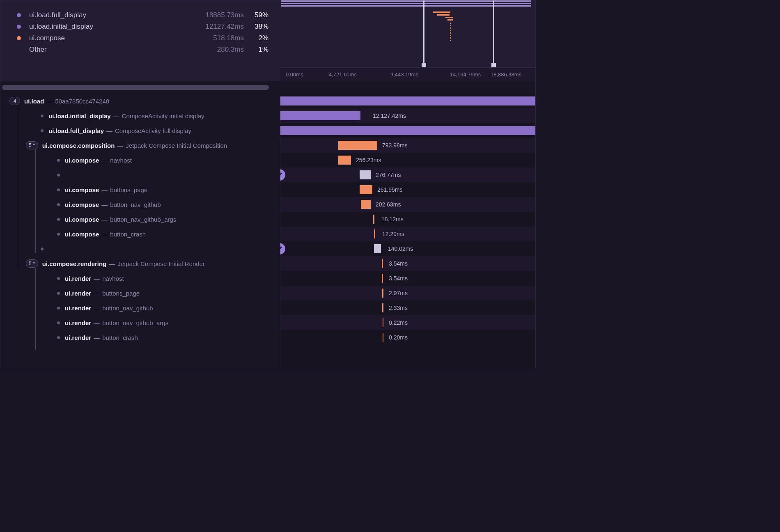 The height and width of the screenshot is (532, 780). I want to click on waterfall-row: 2.97ms, so click(408, 293).